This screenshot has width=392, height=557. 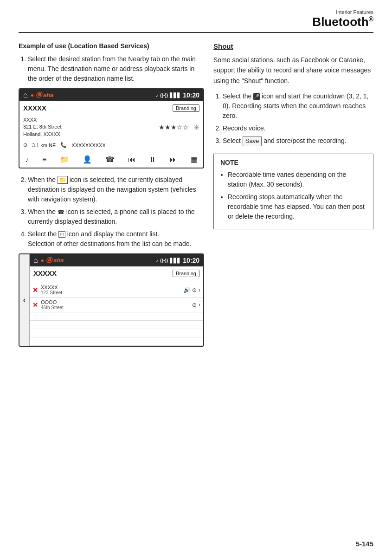 What do you see at coordinates (111, 46) in the screenshot?
I see `section-heading: Example of use (Location Based Services)` at bounding box center [111, 46].